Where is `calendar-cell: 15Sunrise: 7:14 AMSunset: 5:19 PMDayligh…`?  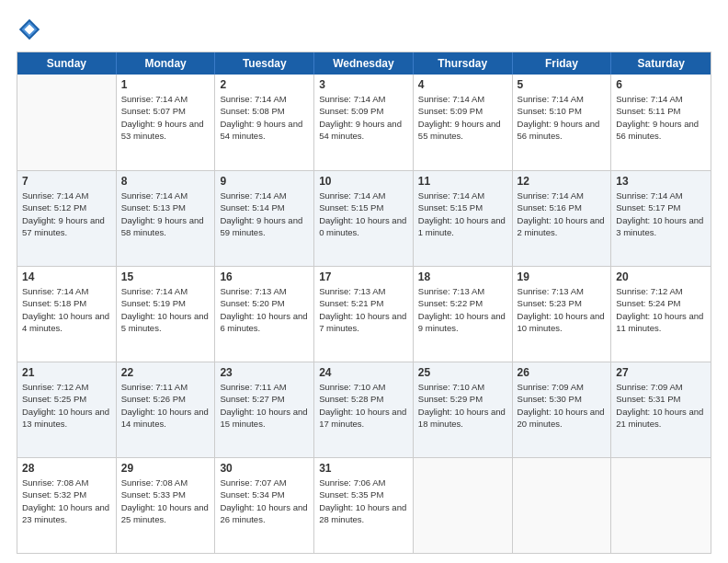 calendar-cell: 15Sunrise: 7:14 AMSunset: 5:19 PMDayligh… is located at coordinates (166, 315).